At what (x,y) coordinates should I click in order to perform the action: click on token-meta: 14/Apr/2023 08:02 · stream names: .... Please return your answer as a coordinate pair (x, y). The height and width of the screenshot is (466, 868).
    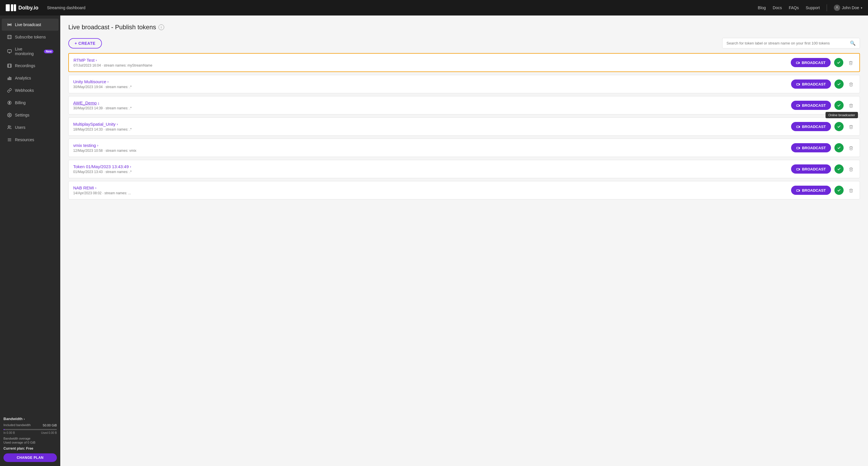
    Looking at the image, I should click on (430, 193).